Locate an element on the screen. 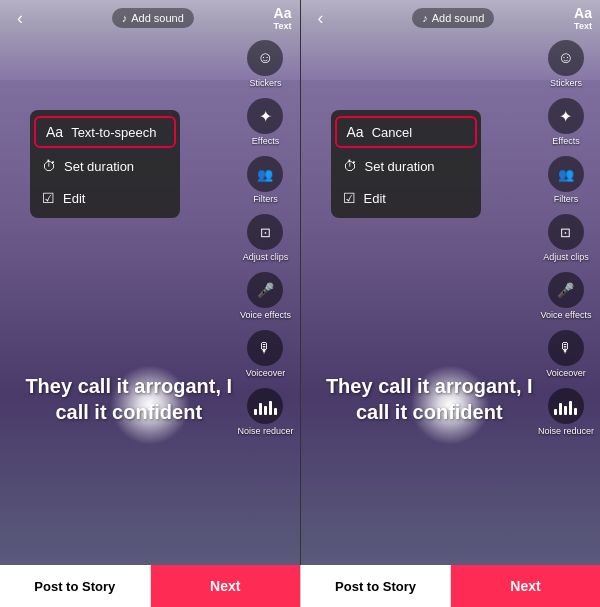  left-edit-label: Edit is located at coordinates (74, 198).